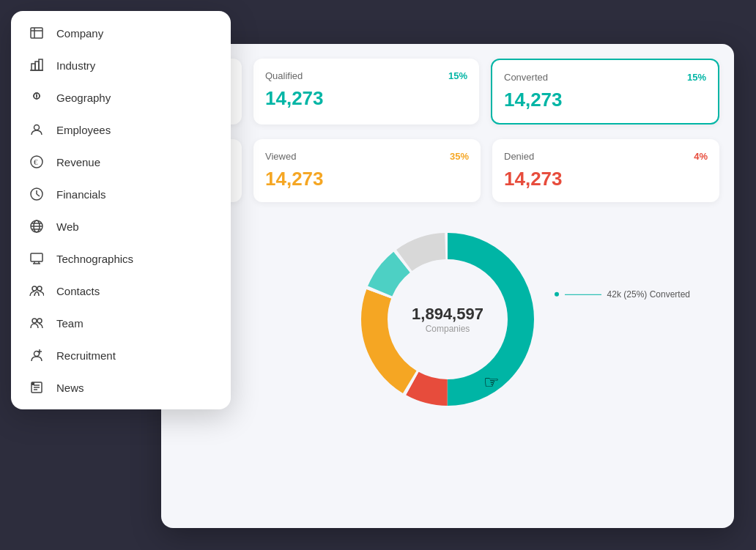 The height and width of the screenshot is (550, 756). Describe the element at coordinates (448, 314) in the screenshot. I see `donut-center-value: 1,894,597` at that location.